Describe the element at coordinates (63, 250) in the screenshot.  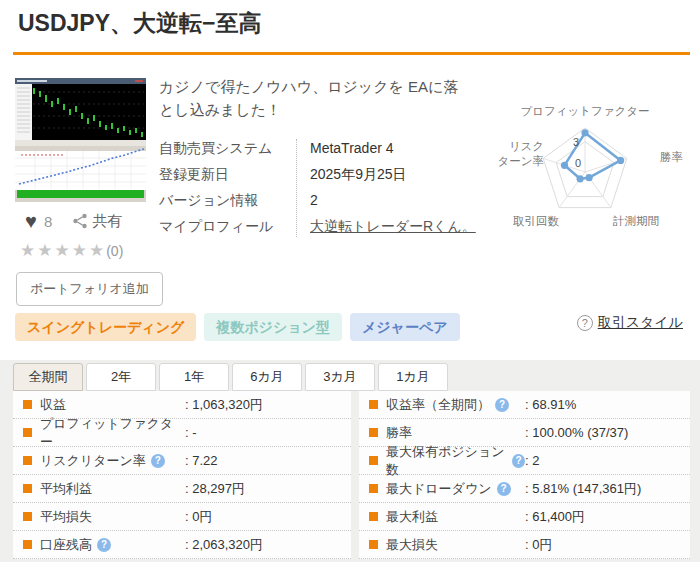
I see `star-rating: ★★★★★` at that location.